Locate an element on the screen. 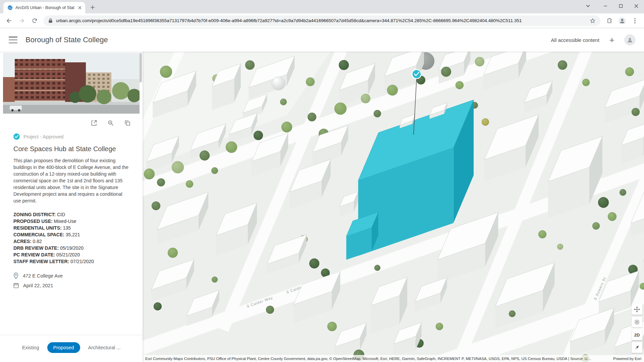  field-label: STAFF REVIEW LETTER: is located at coordinates (41, 261).